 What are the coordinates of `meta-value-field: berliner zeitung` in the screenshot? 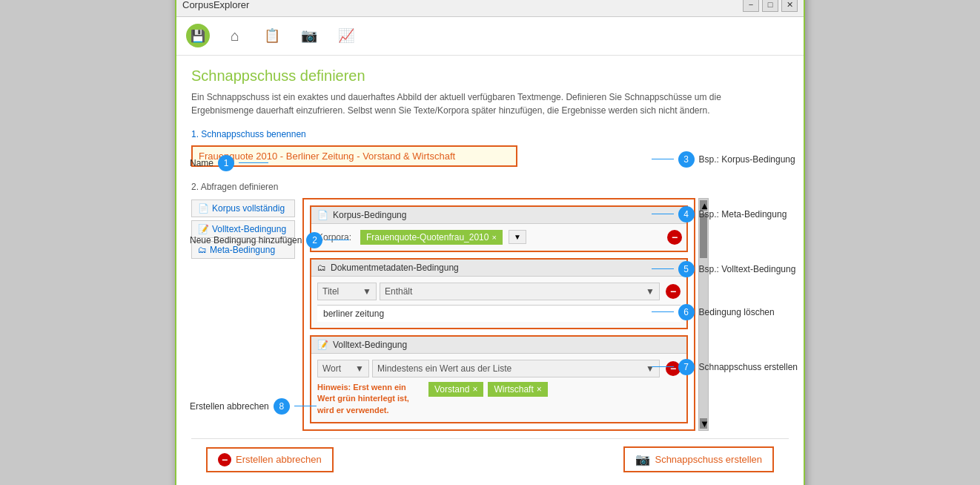 It's located at (499, 313).